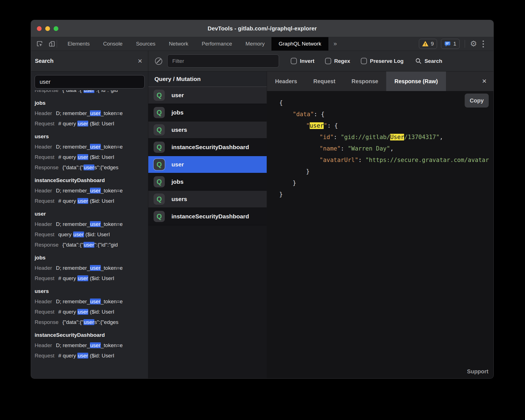 This screenshot has height=420, width=525. What do you see at coordinates (380, 114) in the screenshot?
I see `json-line: "data": {` at bounding box center [380, 114].